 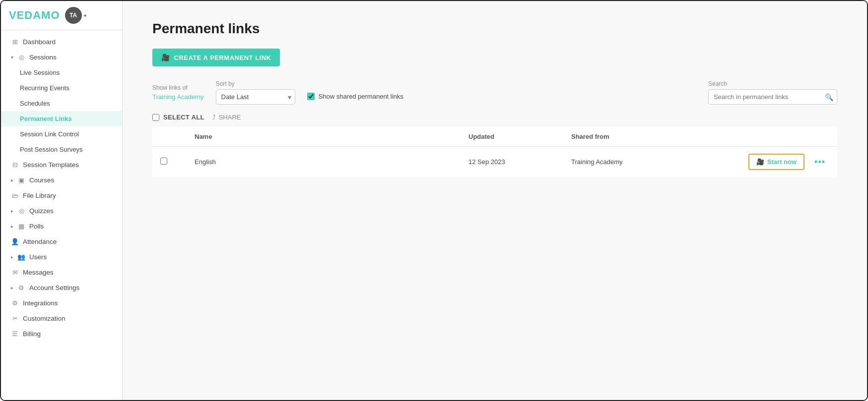 I want to click on sidebar-item-quizzes: ▸ ◎ Quizzes, so click(x=62, y=211).